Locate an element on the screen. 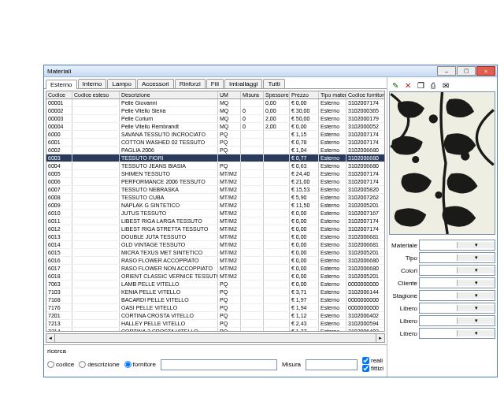 The height and width of the screenshot is (420, 504). tab-lampo: Lampo is located at coordinates (121, 84).